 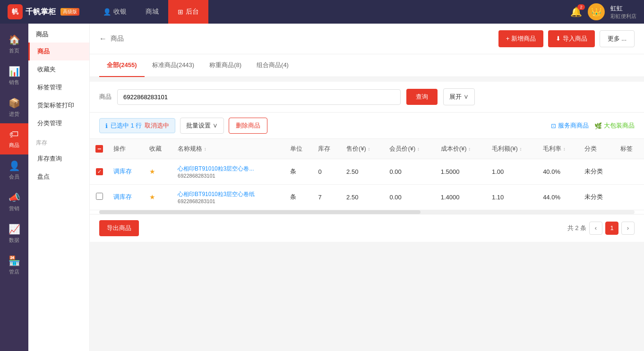 I want to click on row2-checkbox, so click(x=99, y=197).